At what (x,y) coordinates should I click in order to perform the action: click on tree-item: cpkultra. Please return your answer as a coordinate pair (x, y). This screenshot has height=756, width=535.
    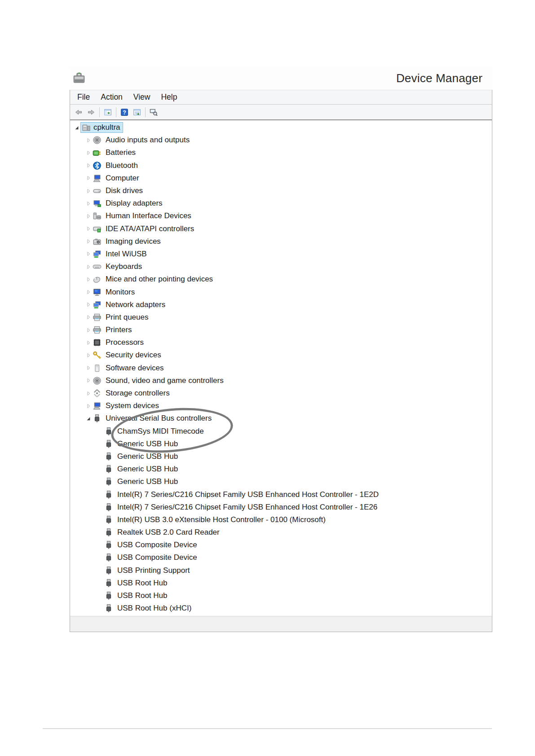
    Looking at the image, I should click on (281, 127).